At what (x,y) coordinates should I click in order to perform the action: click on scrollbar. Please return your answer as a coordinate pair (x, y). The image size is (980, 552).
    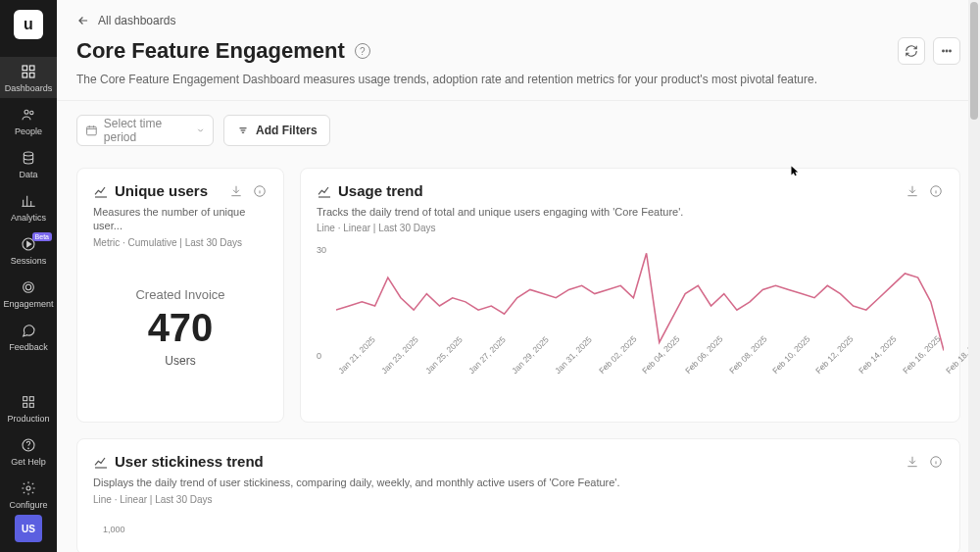
    Looking at the image, I should click on (974, 276).